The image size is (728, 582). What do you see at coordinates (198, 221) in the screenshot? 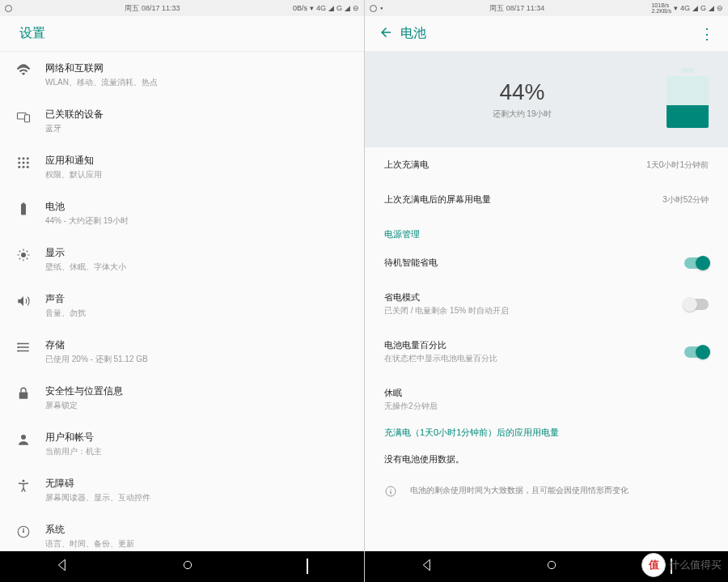
I see `item-subtitle: 44% - 大约还剩 19小时` at bounding box center [198, 221].